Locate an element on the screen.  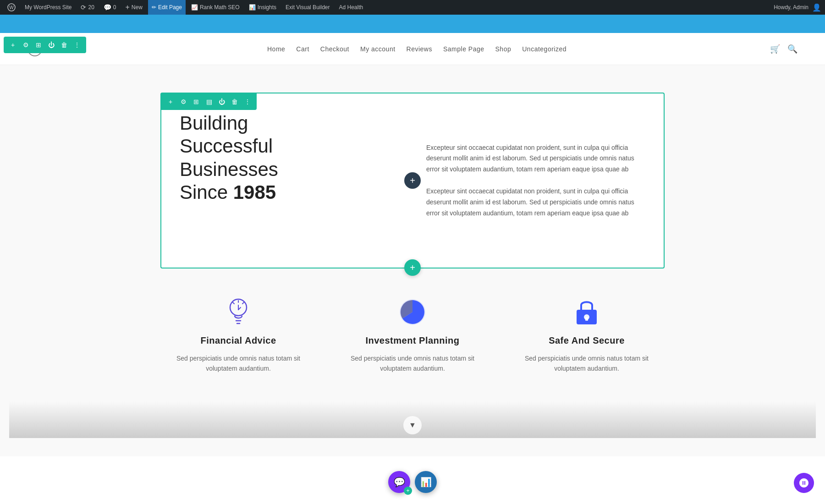
nav-item-shop: Shop is located at coordinates (503, 49).